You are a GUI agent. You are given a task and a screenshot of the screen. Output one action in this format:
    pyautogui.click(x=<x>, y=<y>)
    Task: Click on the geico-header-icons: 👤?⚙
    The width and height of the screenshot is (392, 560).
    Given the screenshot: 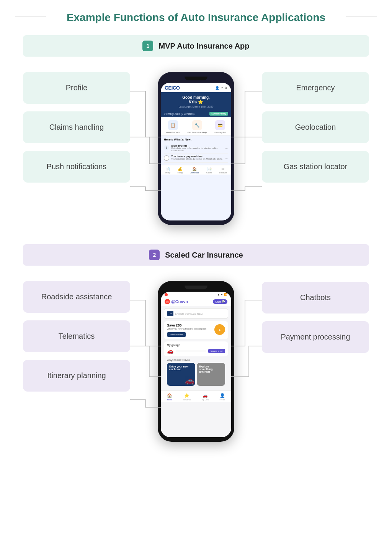 What is the action you would take?
    pyautogui.click(x=221, y=88)
    